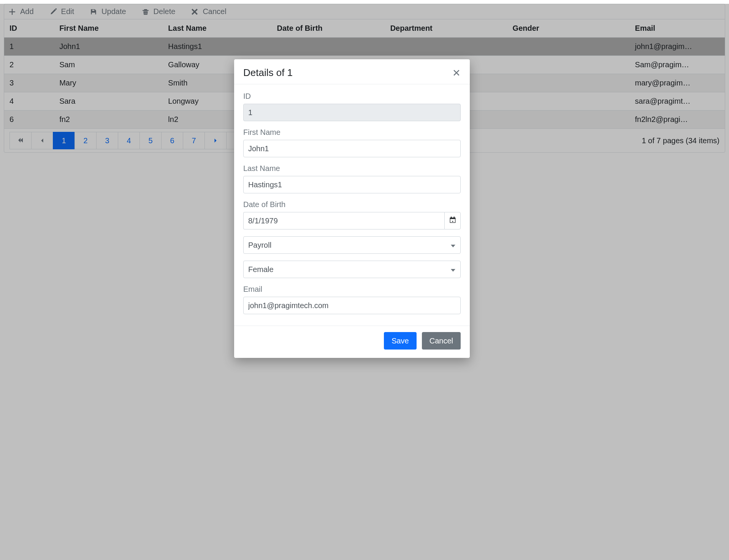  What do you see at coordinates (352, 245) in the screenshot?
I see `department-select` at bounding box center [352, 245].